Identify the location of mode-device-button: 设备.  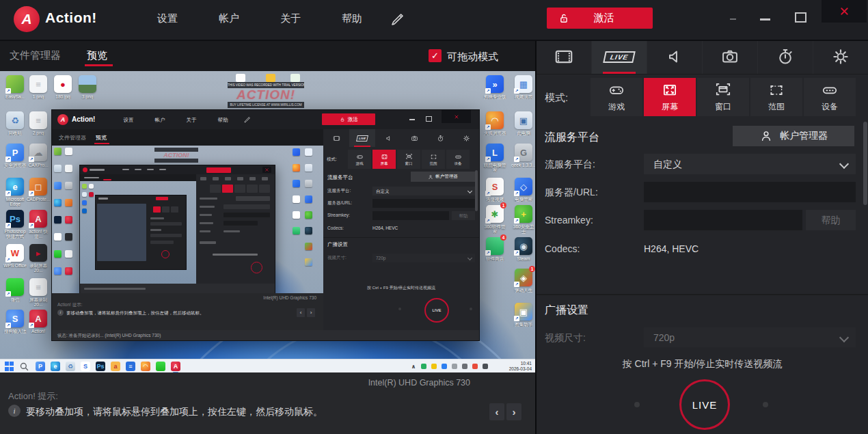
(830, 97).